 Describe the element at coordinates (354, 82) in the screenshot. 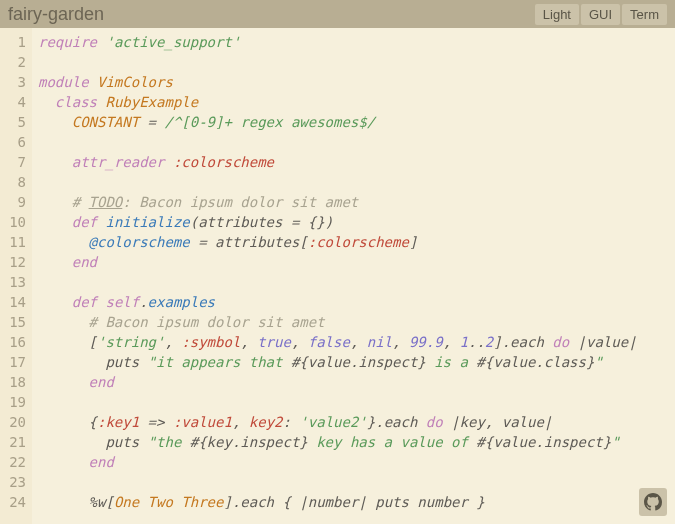

I see `code-line: module VimColors` at that location.